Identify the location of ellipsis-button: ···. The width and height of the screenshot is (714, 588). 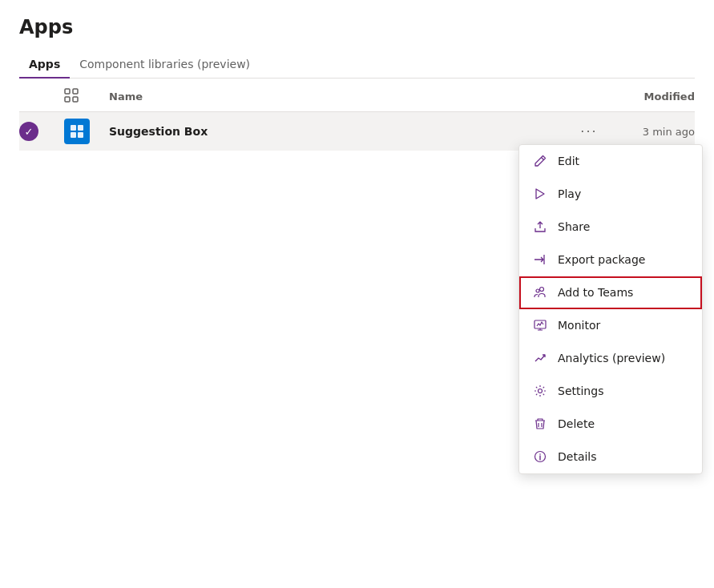
(589, 131).